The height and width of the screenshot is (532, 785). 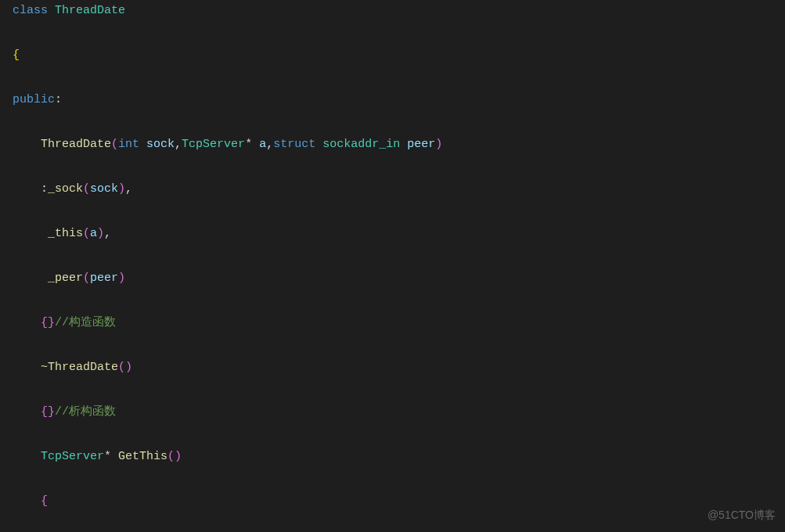 I want to click on constructor-name: ThreadDate, so click(x=76, y=144).